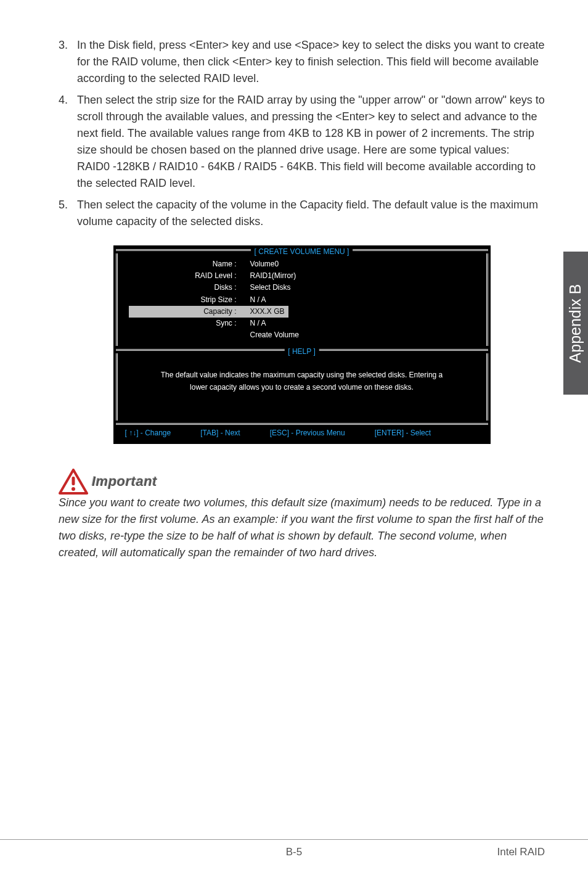 This screenshot has height=883, width=588. I want to click on help-panel-title: [ HELP ], so click(301, 351).